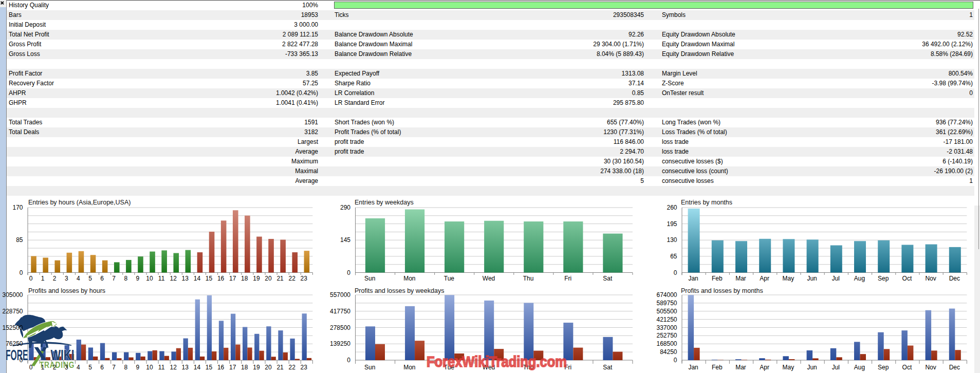 Image resolution: width=980 pixels, height=373 pixels. What do you see at coordinates (672, 240) in the screenshot?
I see `svg-text: 130` at bounding box center [672, 240].